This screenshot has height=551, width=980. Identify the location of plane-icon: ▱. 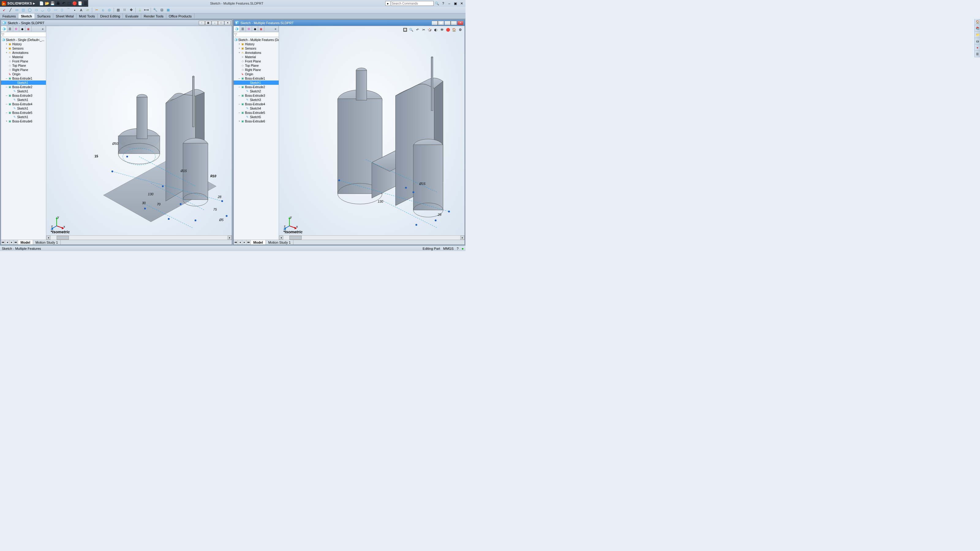
(88, 10).